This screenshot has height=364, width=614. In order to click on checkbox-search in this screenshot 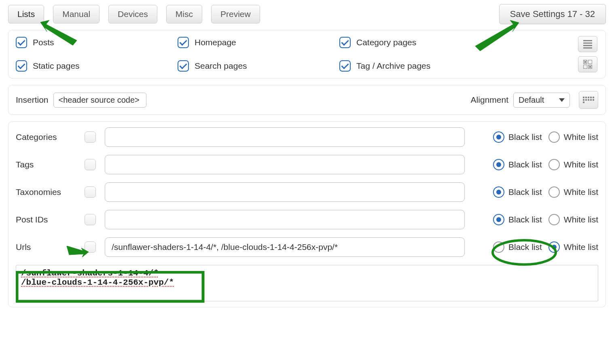, I will do `click(183, 66)`.